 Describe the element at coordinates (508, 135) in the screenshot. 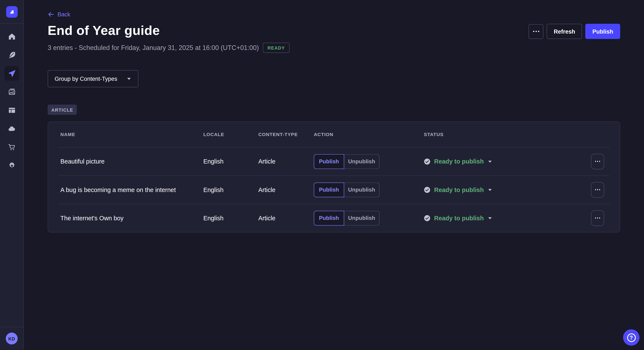

I see `column-header-status: STATUS` at that location.